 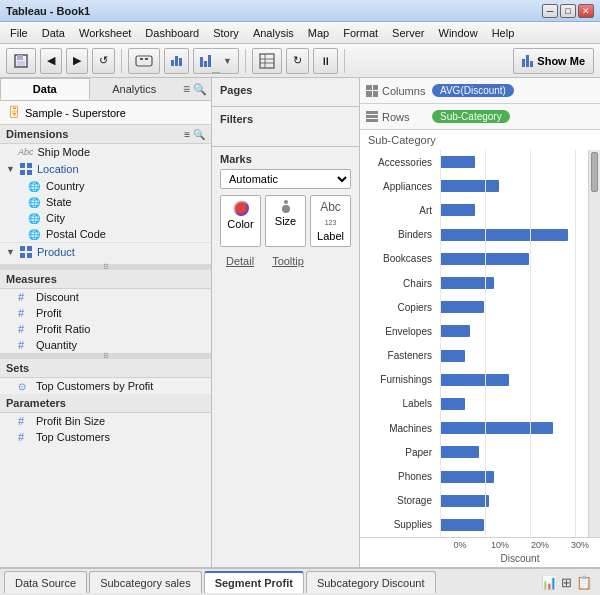 What do you see at coordinates (554, 61) in the screenshot?
I see `show-me-button: Show Me` at bounding box center [554, 61].